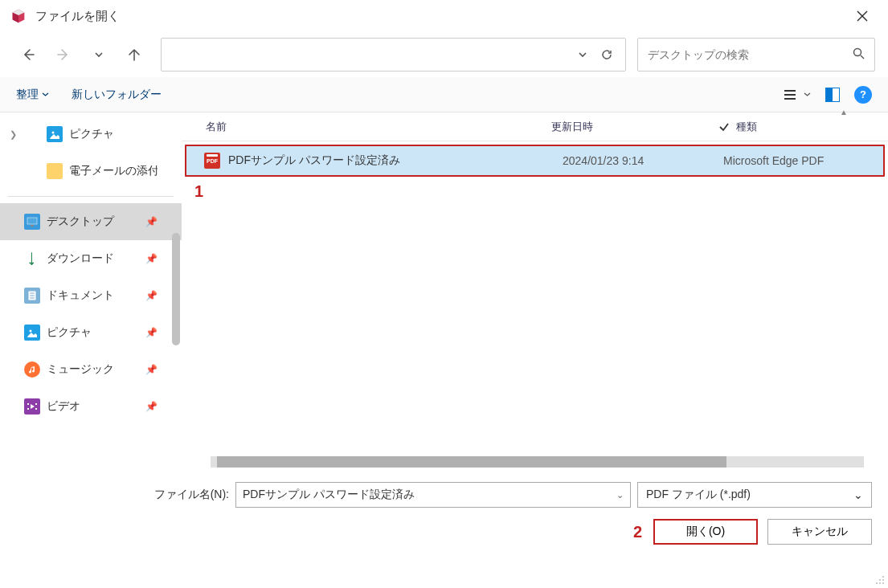  Describe the element at coordinates (63, 55) in the screenshot. I see `forward-button` at that location.